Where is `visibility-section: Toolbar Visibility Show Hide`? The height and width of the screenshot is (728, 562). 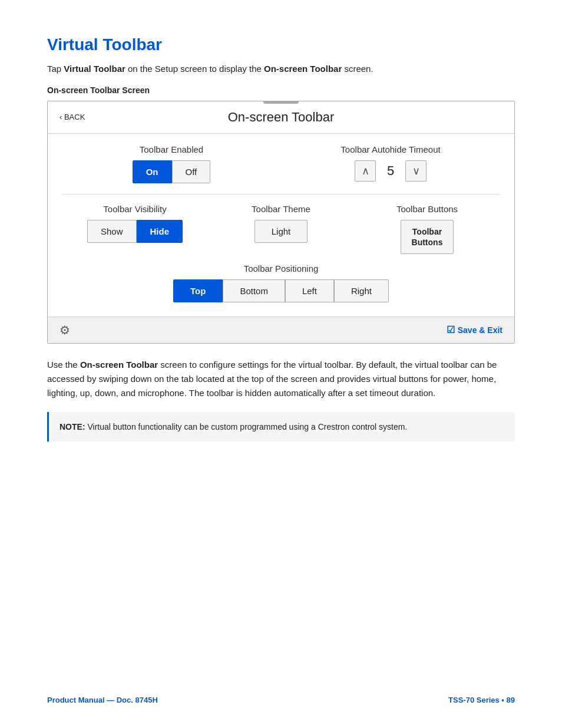 visibility-section: Toolbar Visibility Show Hide is located at coordinates (135, 229).